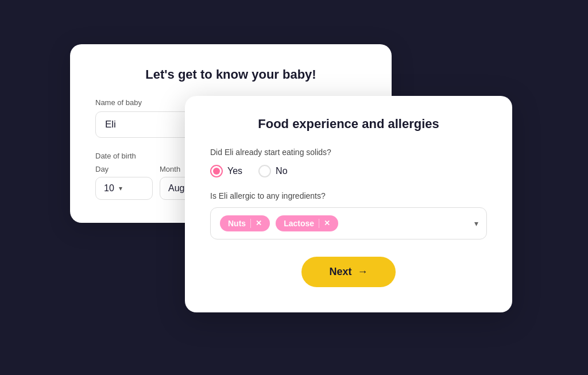  What do you see at coordinates (340, 272) in the screenshot?
I see `next-button-label: Next` at bounding box center [340, 272].